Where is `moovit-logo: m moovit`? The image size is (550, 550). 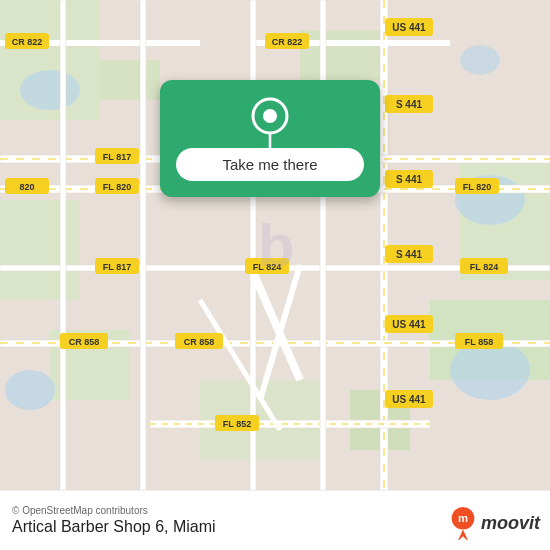 moovit-logo: m moovit is located at coordinates (494, 523).